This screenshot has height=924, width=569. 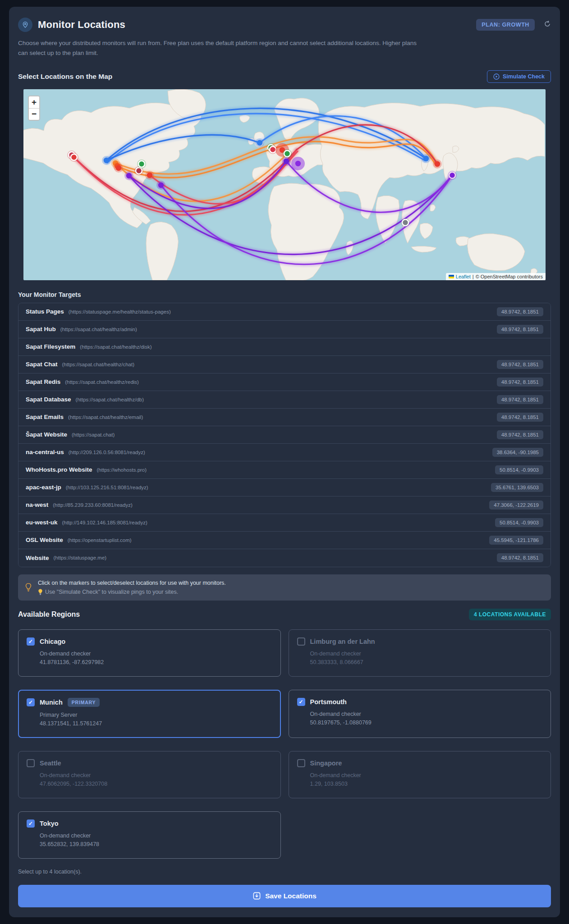 What do you see at coordinates (420, 775) in the screenshot?
I see `region-card: Singapore On-demand checker 1.29, 103.85…` at bounding box center [420, 775].